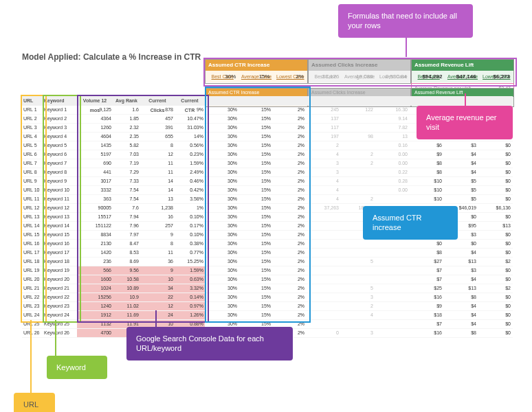 The height and width of the screenshot is (412, 532). What do you see at coordinates (465, 122) in the screenshot?
I see `callout-avg-revenue: Average revenue per visit` at bounding box center [465, 122].